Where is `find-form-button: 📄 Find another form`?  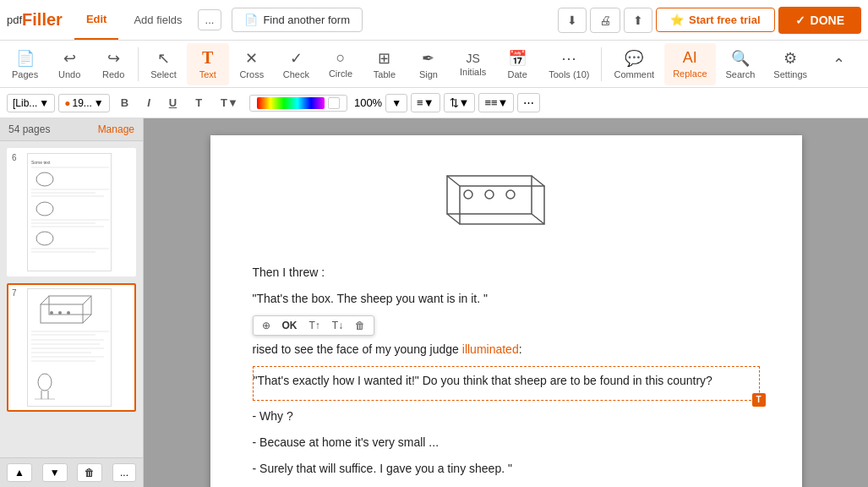
find-form-button: 📄 Find another form is located at coordinates (298, 20).